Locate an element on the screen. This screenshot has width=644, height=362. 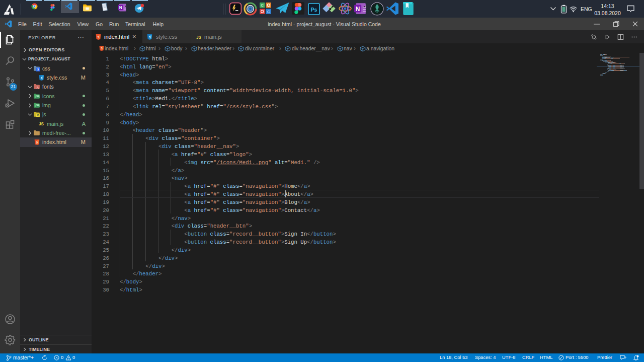
svg-text: Ps is located at coordinates (314, 10).